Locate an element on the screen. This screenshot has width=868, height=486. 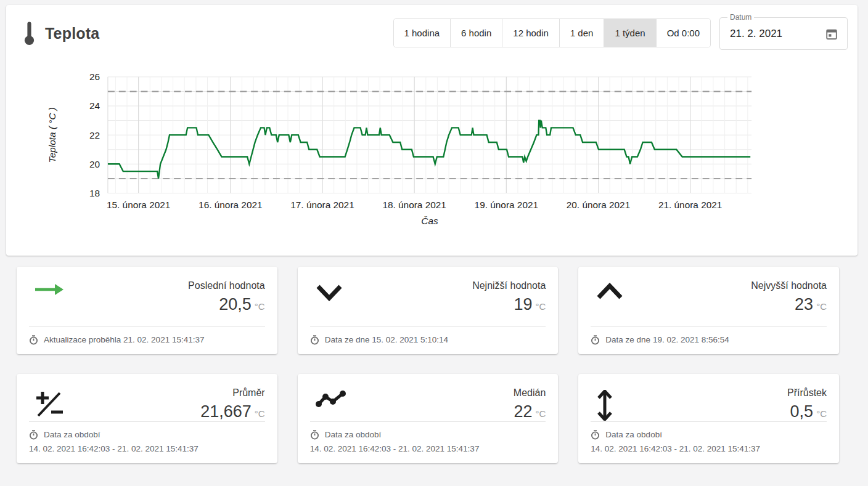
y-axis-title: Teplota ( °C ) is located at coordinates (52, 135).